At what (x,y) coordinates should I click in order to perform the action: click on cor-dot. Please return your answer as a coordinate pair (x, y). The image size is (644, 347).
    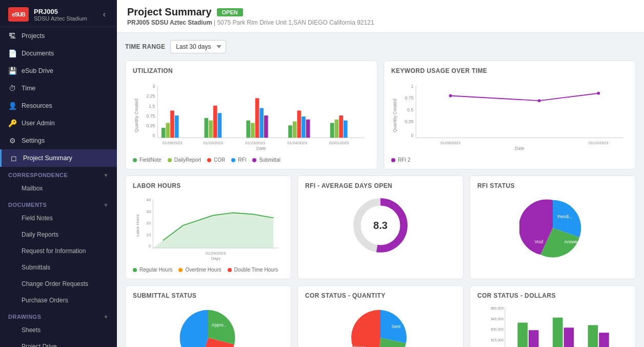
    Looking at the image, I should click on (209, 160).